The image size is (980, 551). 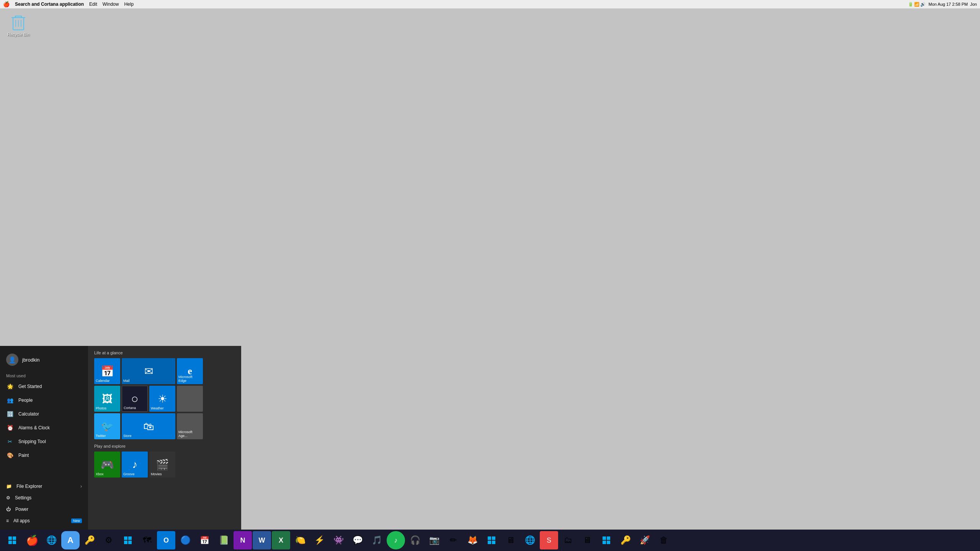 What do you see at coordinates (121, 438) in the screenshot?
I see `start-menu: 👤 jbrodkin Most used 🌟 Get Started 👥 Peo…` at bounding box center [121, 438].